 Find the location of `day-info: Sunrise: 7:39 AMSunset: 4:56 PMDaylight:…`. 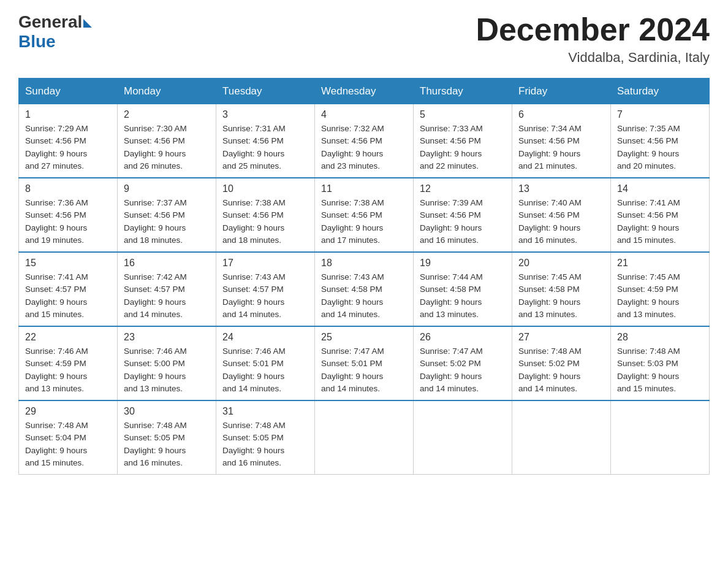

day-info: Sunrise: 7:39 AMSunset: 4:56 PMDaylight:… is located at coordinates (451, 221).